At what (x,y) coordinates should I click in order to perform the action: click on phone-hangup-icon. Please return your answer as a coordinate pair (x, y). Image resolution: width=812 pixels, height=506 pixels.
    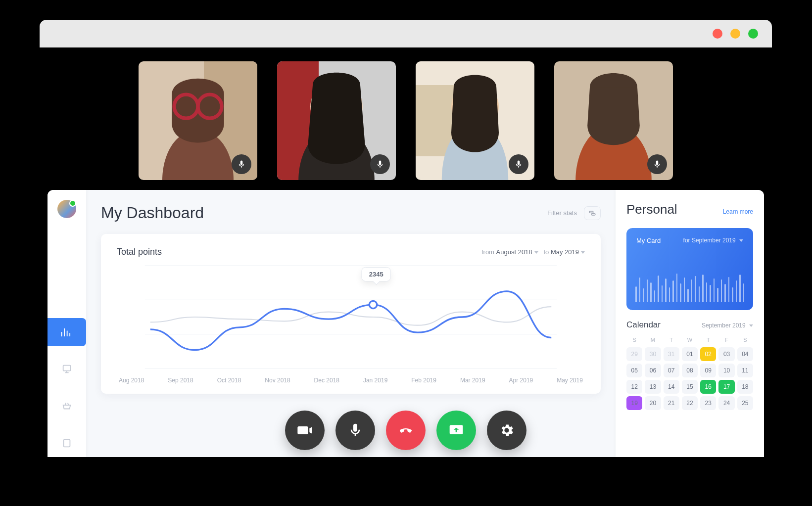
    Looking at the image, I should click on (406, 430).